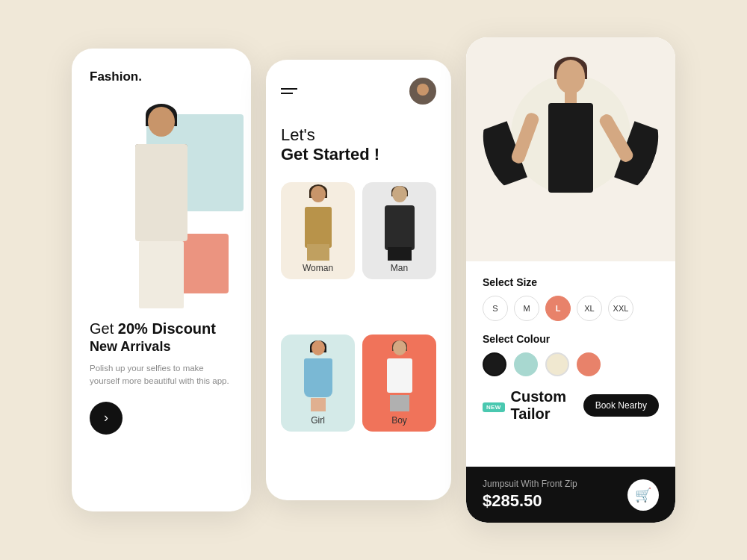 The height and width of the screenshot is (560, 747). Describe the element at coordinates (494, 408) in the screenshot. I see `new-badge: NEW` at that location.